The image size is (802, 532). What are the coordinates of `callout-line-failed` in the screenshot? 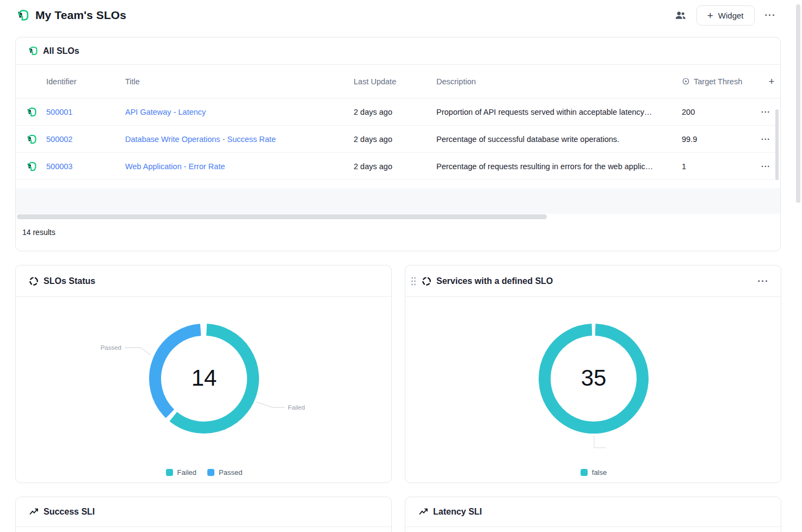 It's located at (270, 405).